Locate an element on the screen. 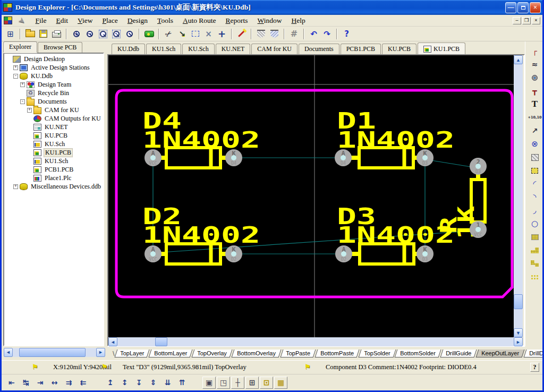  place-pad-icon is located at coordinates (535, 78).